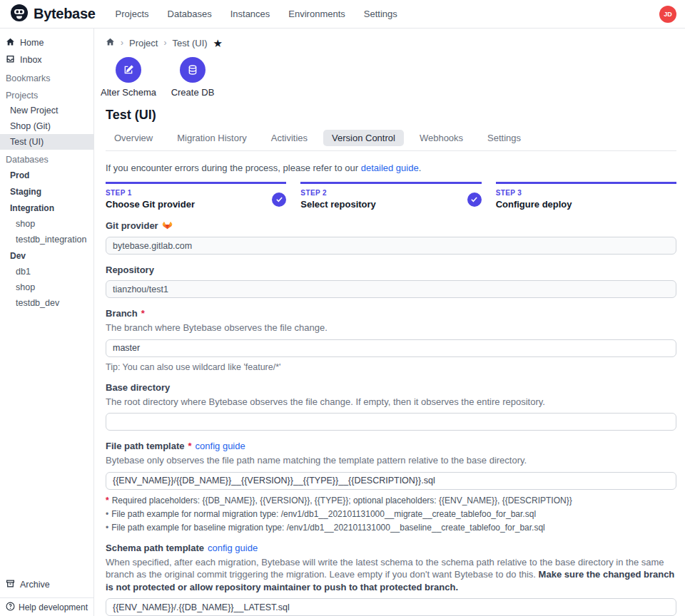 The height and width of the screenshot is (616, 685). Describe the element at coordinates (47, 43) in the screenshot. I see `sidebar-item-home: Home` at that location.